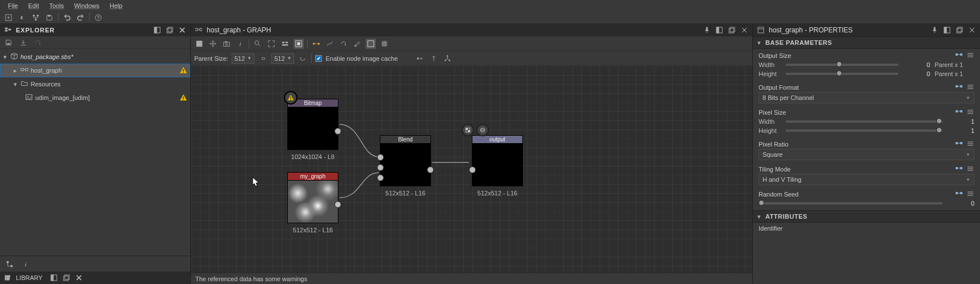  What do you see at coordinates (95, 98) in the screenshot?
I see `resource-row: udim_image_[udim]` at bounding box center [95, 98].